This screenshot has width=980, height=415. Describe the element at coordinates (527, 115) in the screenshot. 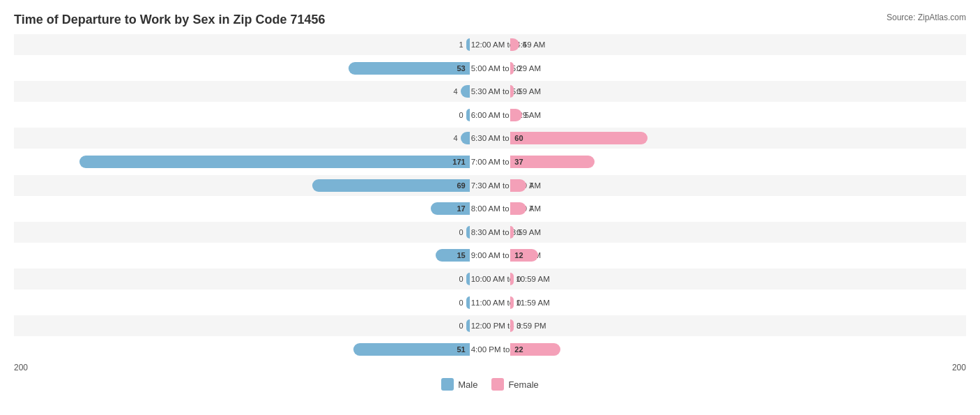

I see `female-value: 5` at that location.